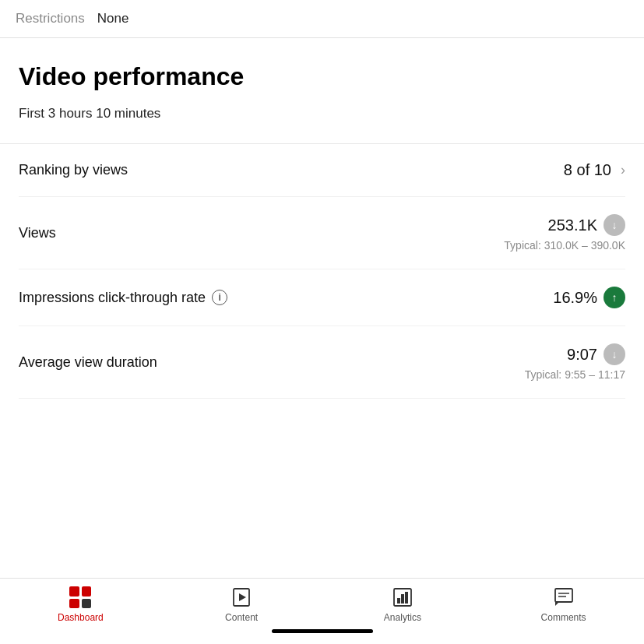 This screenshot has width=644, height=644. Describe the element at coordinates (589, 297) in the screenshot. I see `ctr-right: 16.9% ↑` at that location.